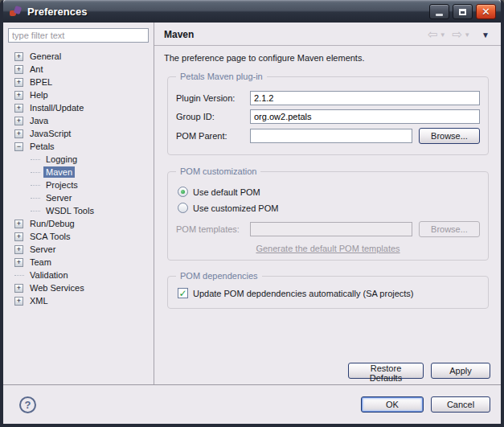 The image size is (504, 427). I want to click on tree-item-label: Install/Update, so click(56, 108).